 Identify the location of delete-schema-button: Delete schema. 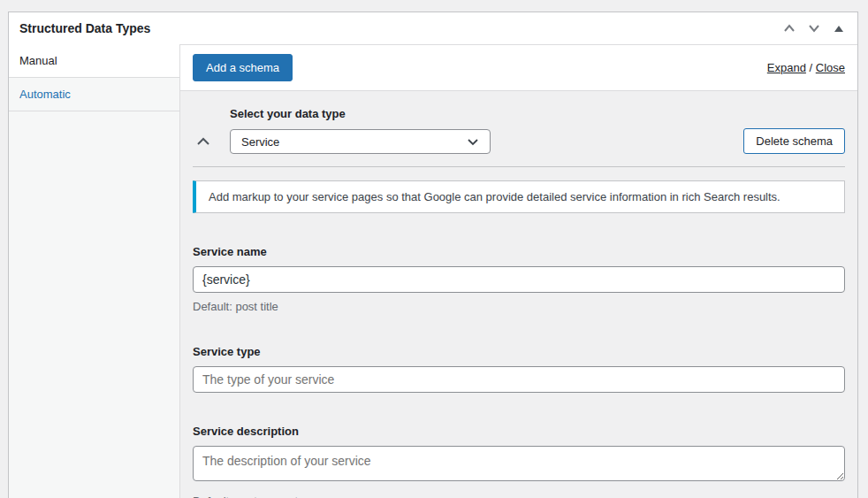
(794, 142).